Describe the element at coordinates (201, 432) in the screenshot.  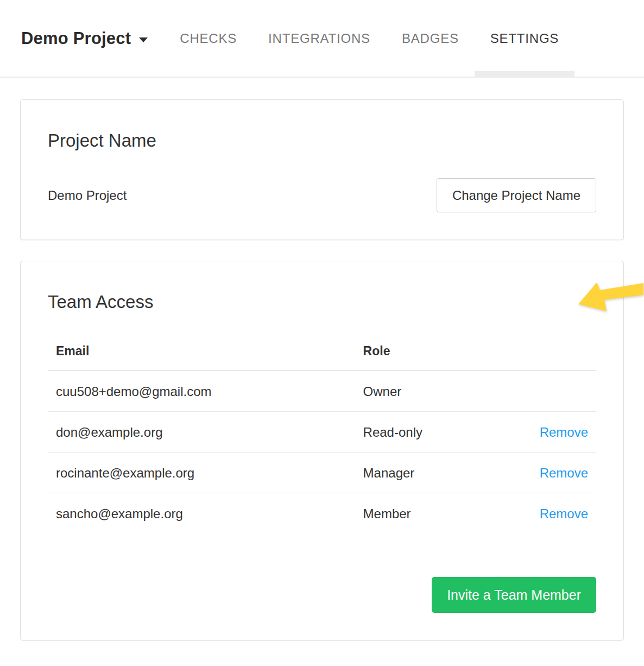
I see `member-email: don@example.org` at that location.